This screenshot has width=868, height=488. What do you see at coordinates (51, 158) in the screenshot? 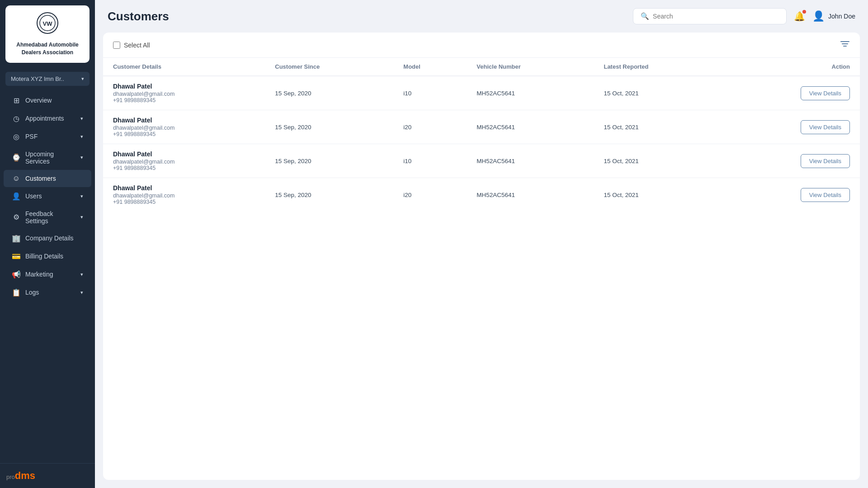
I see `sidebar-item-label: Upcoming Services` at bounding box center [51, 158].